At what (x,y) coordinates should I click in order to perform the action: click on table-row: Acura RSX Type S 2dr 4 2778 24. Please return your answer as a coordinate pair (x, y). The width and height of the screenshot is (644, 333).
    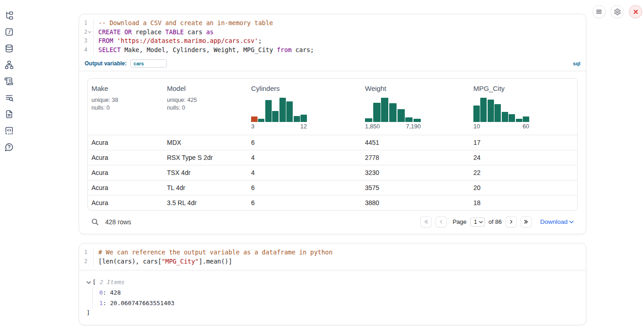
    Looking at the image, I should click on (333, 157).